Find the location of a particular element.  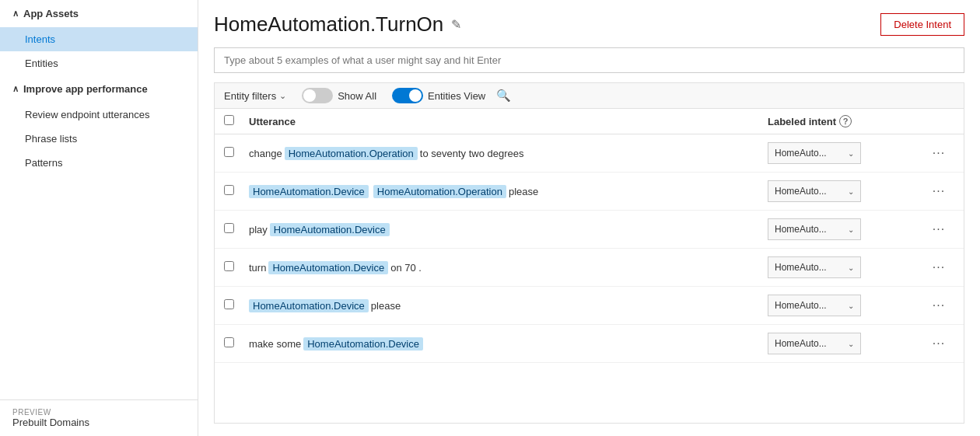

utterance-plain-text: please is located at coordinates (523, 191).